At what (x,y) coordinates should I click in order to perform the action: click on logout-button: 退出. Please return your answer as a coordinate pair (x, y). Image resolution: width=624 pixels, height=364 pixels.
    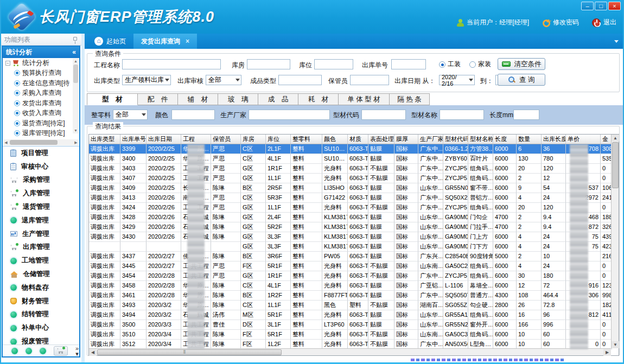
    Looking at the image, I should click on (604, 23).